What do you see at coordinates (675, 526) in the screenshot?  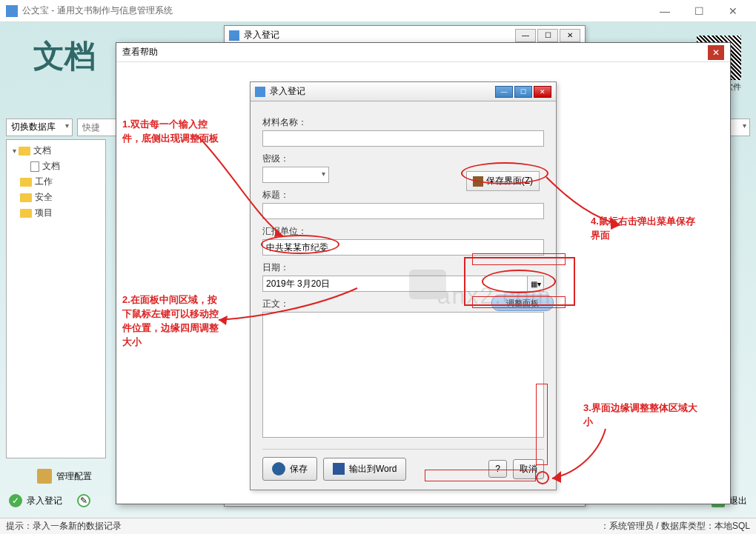 I see `footer-right: ：系统管理员 / 数据库类型：本地SQL` at bounding box center [675, 526].